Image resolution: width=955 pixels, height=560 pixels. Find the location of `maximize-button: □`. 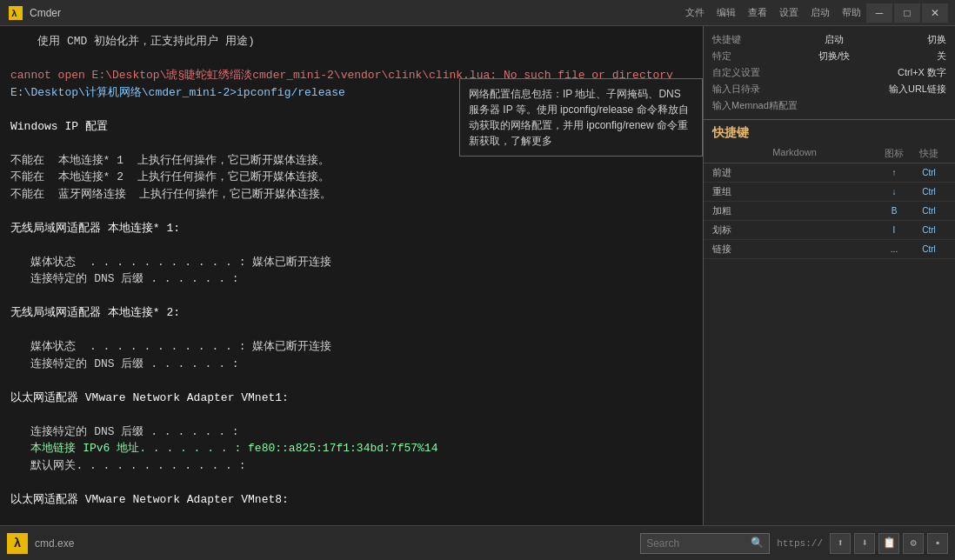

maximize-button: □ is located at coordinates (907, 13).